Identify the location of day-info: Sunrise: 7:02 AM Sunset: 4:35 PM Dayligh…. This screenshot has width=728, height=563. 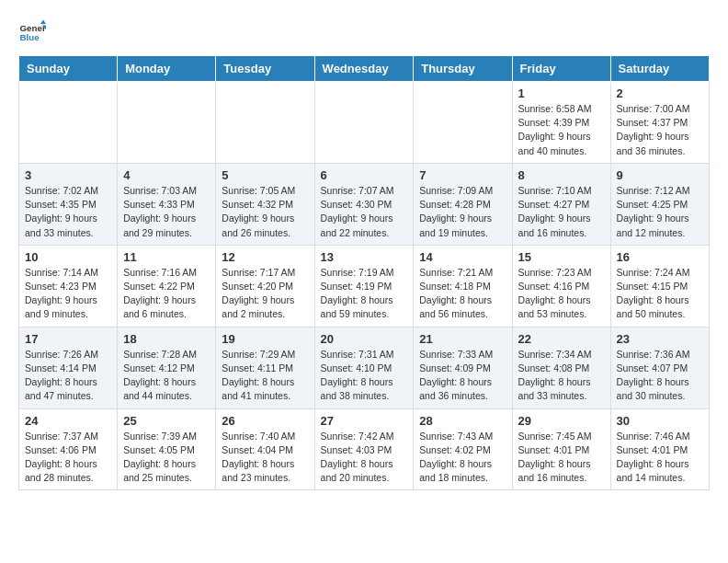
(68, 212).